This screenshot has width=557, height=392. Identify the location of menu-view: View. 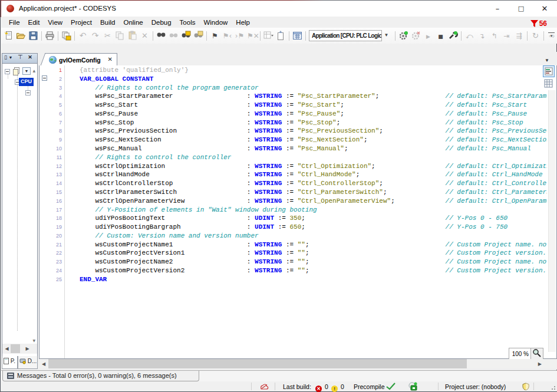
(55, 24).